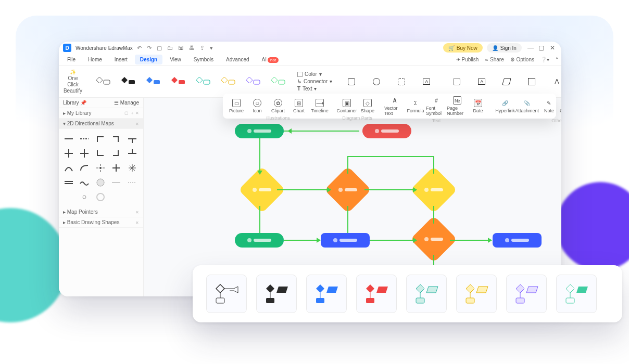  What do you see at coordinates (101, 124) in the screenshot?
I see `library-section-2d: ▾ 2D Directional Maps✕` at bounding box center [101, 124].